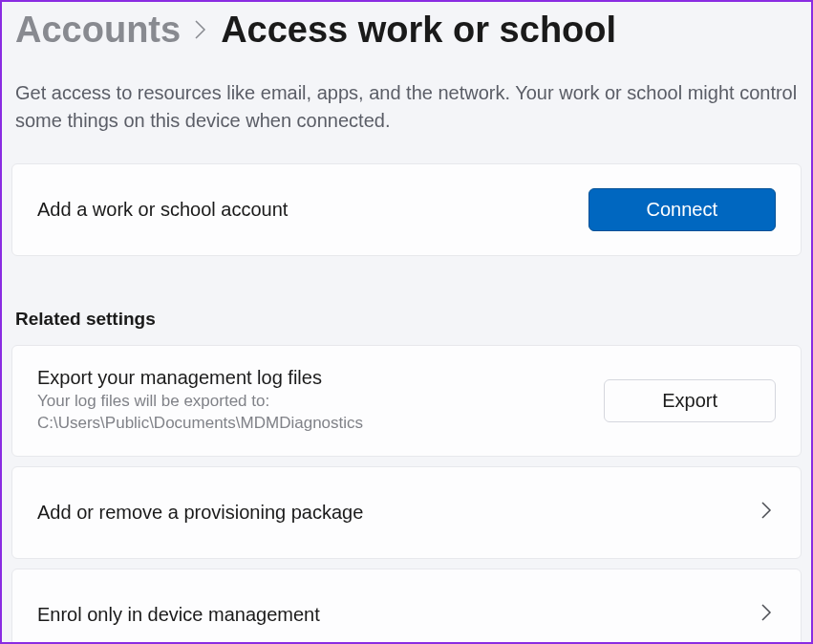 This screenshot has width=813, height=644. I want to click on add-account-card: Add a work or school account Connect, so click(407, 210).